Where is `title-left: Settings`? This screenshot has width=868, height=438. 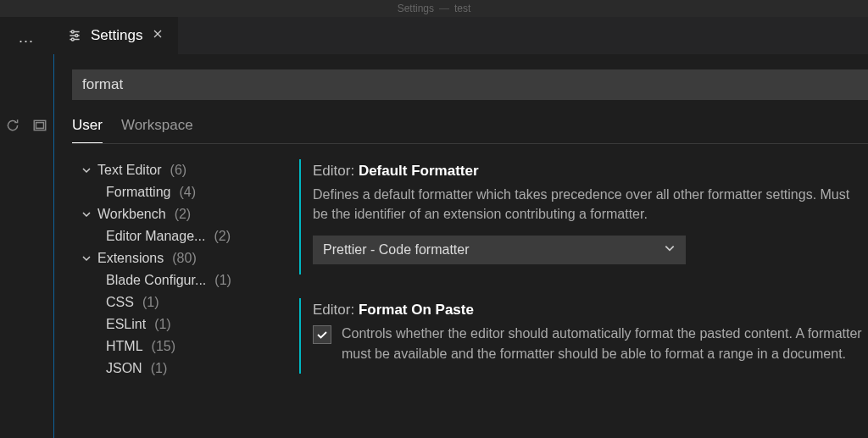
title-left: Settings is located at coordinates (415, 8).